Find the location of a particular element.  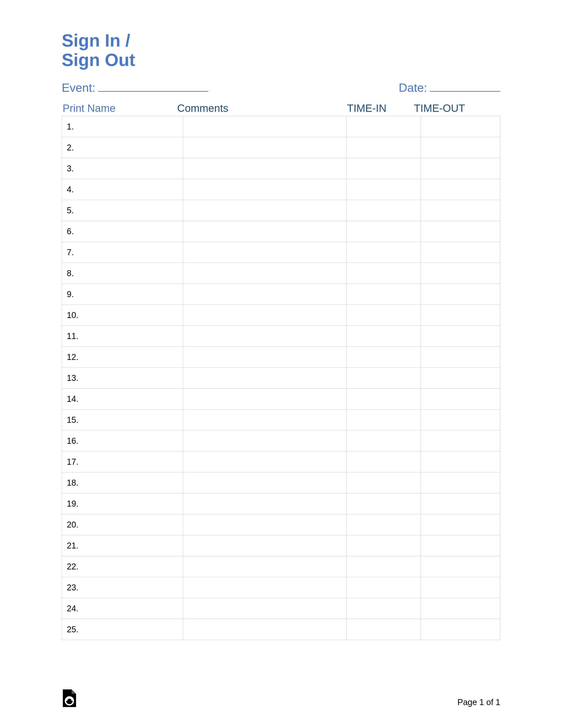

cell-print-name: 13. is located at coordinates (123, 378).